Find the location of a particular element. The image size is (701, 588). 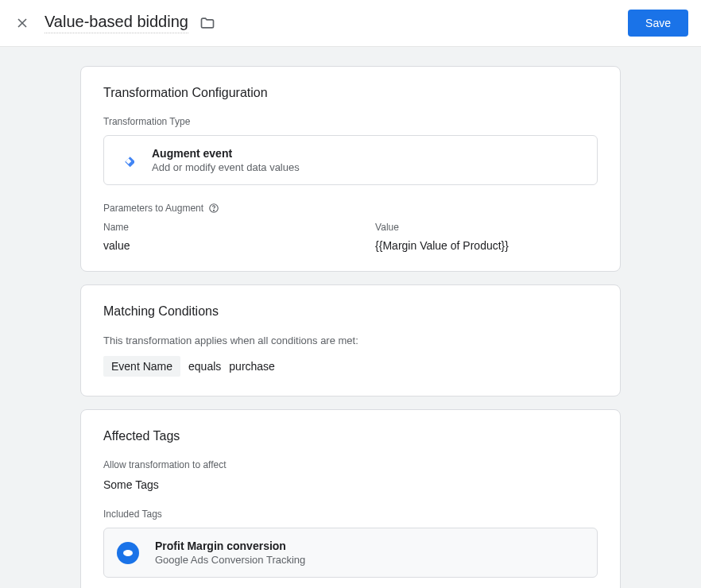

help-icon is located at coordinates (214, 208).